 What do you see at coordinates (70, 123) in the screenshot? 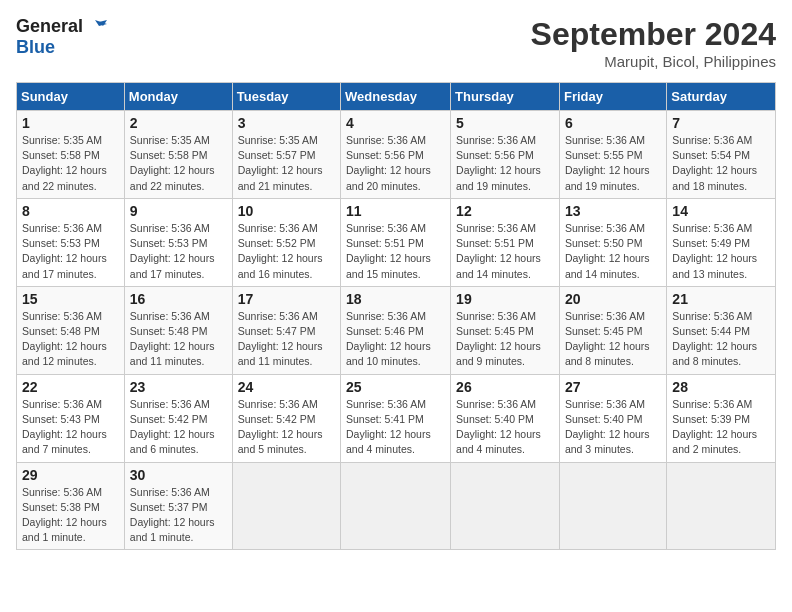
I see `day-number: 1` at bounding box center [70, 123].